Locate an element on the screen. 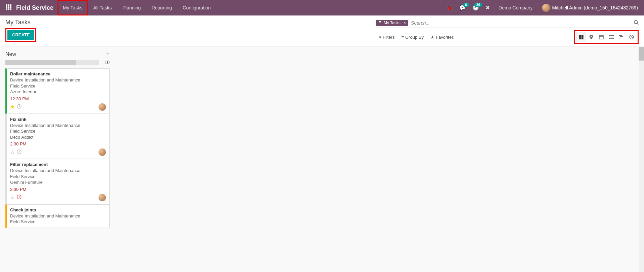  messages-badge: 6 is located at coordinates (466, 5).